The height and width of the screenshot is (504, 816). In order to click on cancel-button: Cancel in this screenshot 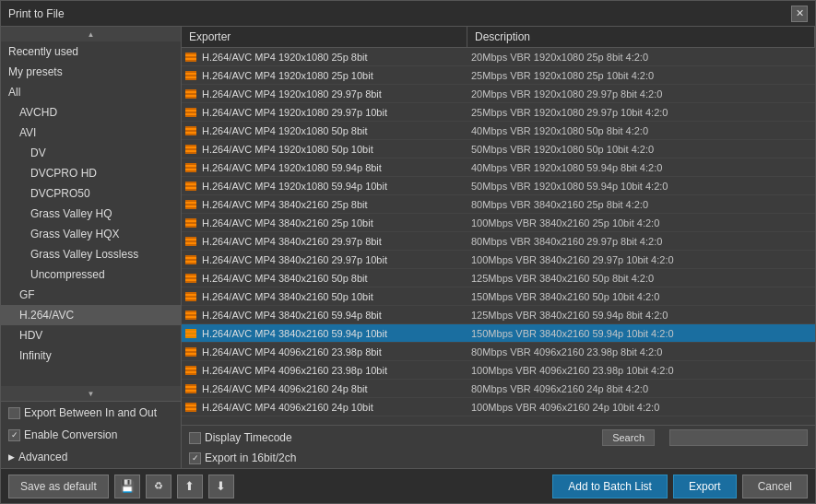, I will do `click(775, 486)`.